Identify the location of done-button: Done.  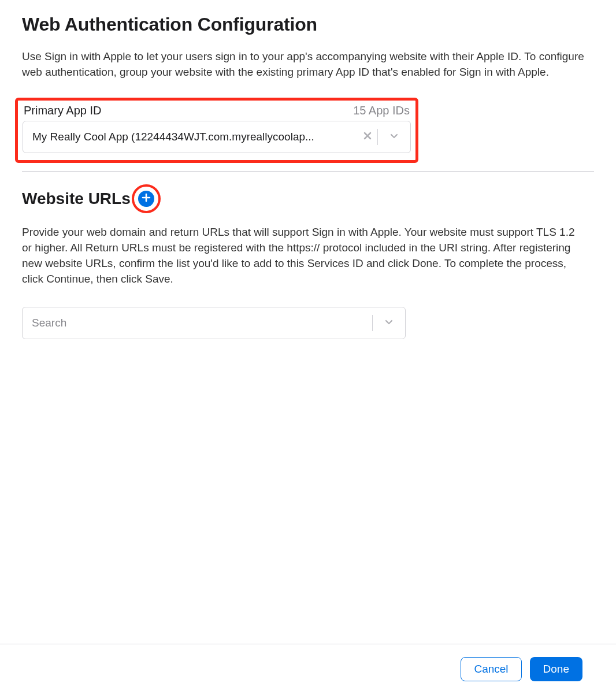
(556, 669).